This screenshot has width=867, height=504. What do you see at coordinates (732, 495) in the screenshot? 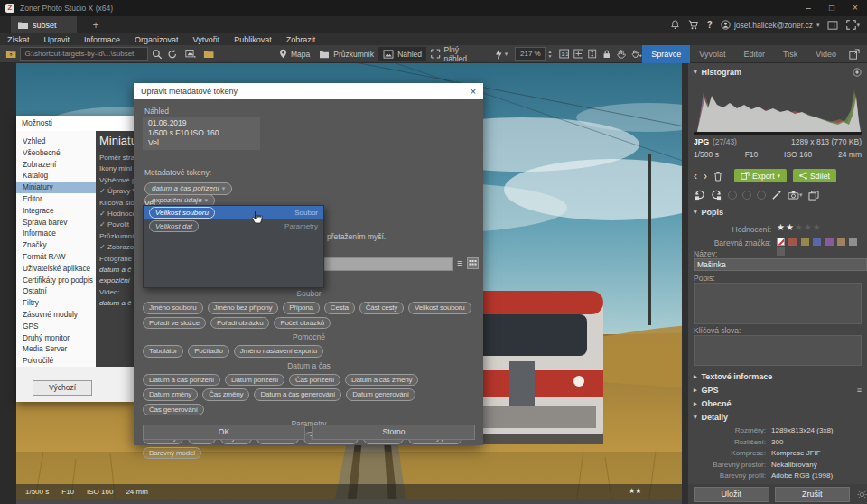
I see `save-button: Uložit` at bounding box center [732, 495].